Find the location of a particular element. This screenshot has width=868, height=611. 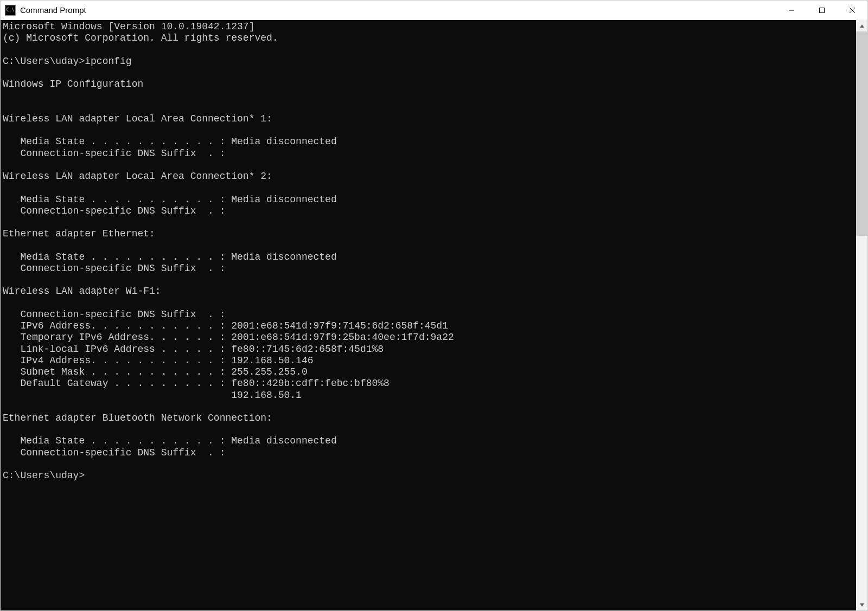

titlebar: C:\ Command Prompt is located at coordinates (434, 10).